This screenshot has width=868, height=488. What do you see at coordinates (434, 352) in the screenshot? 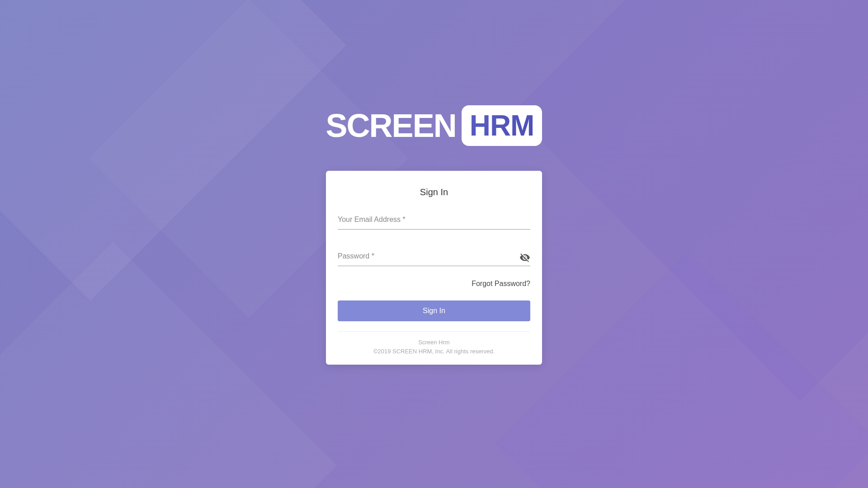
I see `footer-line-2: ©2019 SCREEN HRM, Inc. All rights reserv…` at bounding box center [434, 352].